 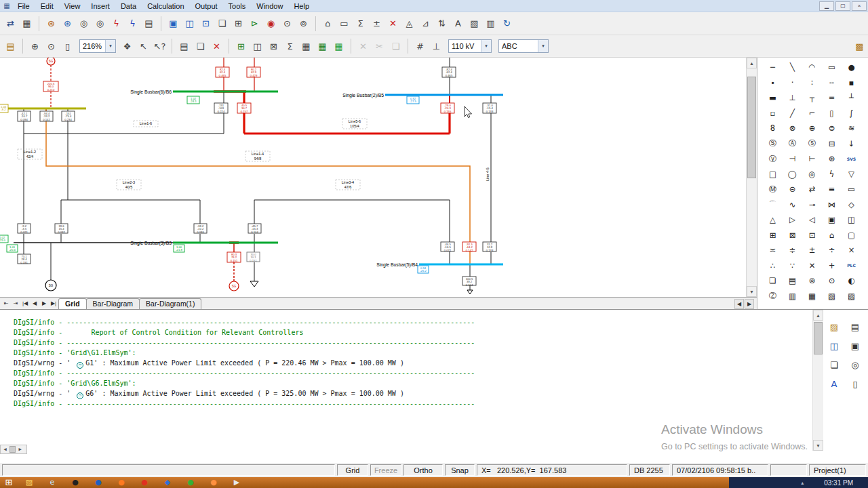 I want to click on zoom-data-icon: ◎, so click(x=84, y=23).